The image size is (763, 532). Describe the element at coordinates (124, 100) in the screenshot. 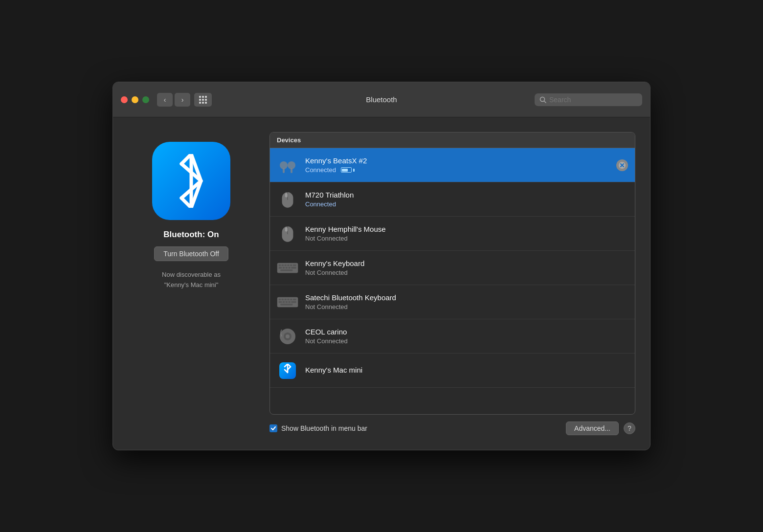

I see `close-button` at that location.